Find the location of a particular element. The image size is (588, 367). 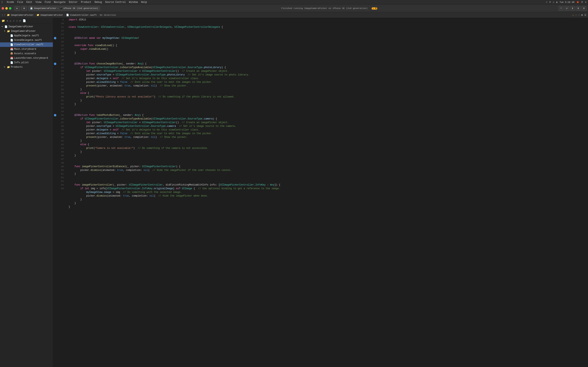

maximize-button is located at coordinates (10, 8).